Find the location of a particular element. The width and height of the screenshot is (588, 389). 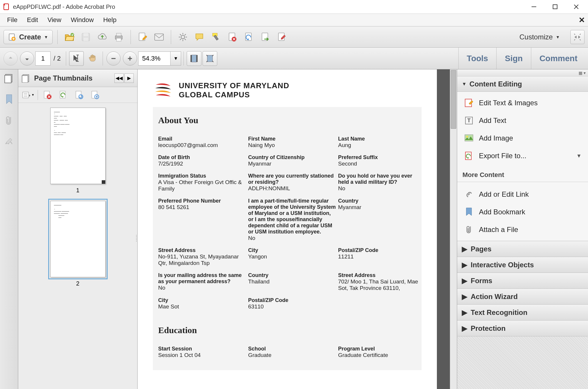

forms-section: ▶Forms is located at coordinates (523, 281).